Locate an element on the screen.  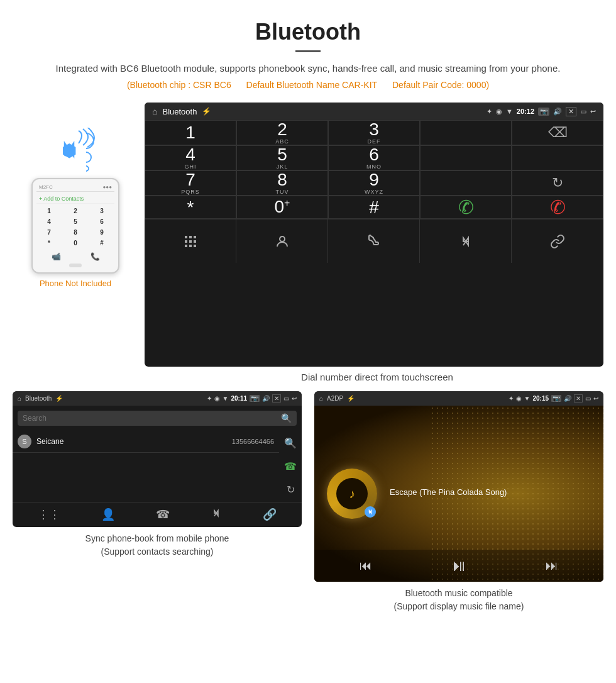
pb-close-icon: ✕ is located at coordinates (277, 399).